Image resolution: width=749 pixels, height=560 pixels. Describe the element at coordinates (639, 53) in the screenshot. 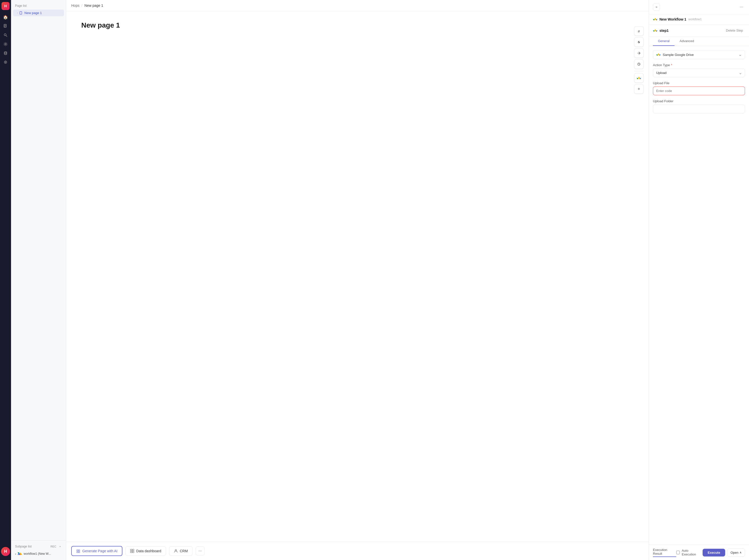

I see `share-toolbar-btn` at that location.